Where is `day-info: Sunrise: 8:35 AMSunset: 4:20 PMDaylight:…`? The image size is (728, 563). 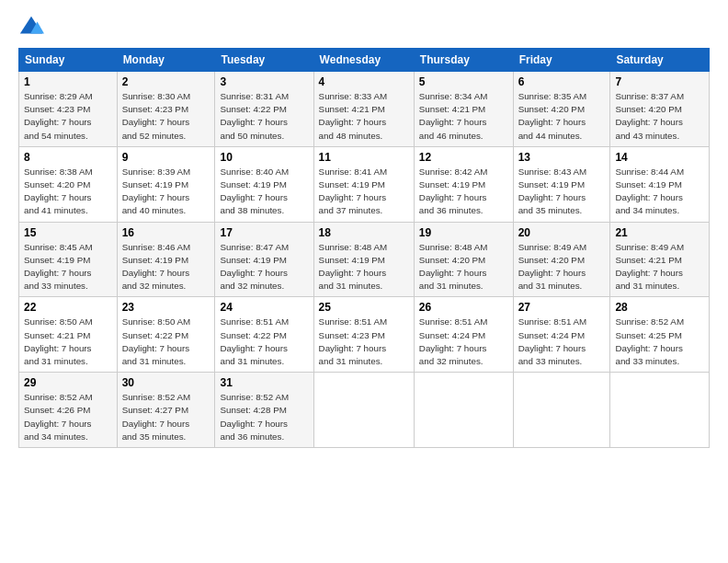 day-info: Sunrise: 8:35 AMSunset: 4:20 PMDaylight:… is located at coordinates (563, 116).